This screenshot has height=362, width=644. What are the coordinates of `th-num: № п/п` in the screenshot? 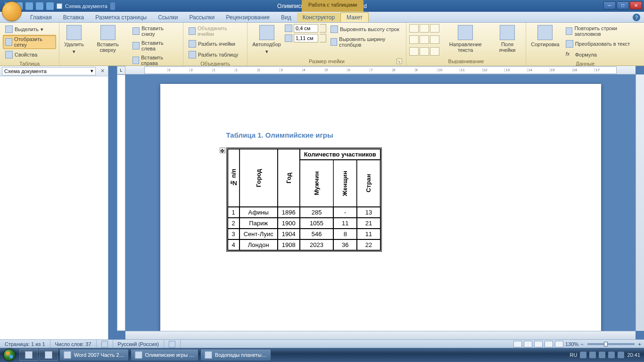 It's located at (234, 178).